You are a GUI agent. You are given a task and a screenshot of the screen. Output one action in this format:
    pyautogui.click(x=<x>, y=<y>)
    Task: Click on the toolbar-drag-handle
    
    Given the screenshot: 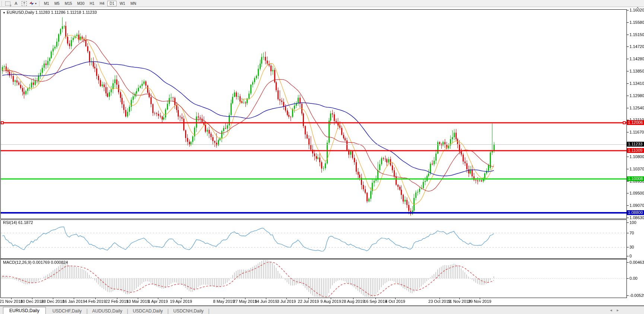 What is the action you would take?
    pyautogui.click(x=2, y=4)
    